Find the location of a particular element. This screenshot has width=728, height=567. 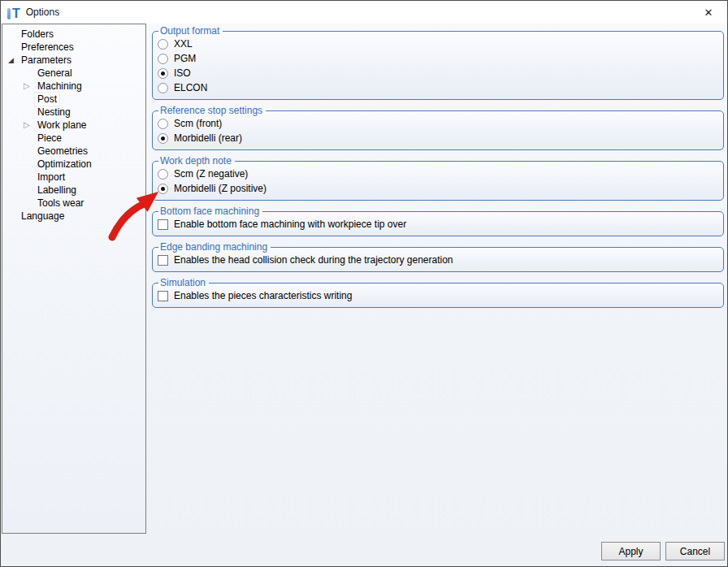

radio-label: Scm (Z negative) is located at coordinates (211, 174).